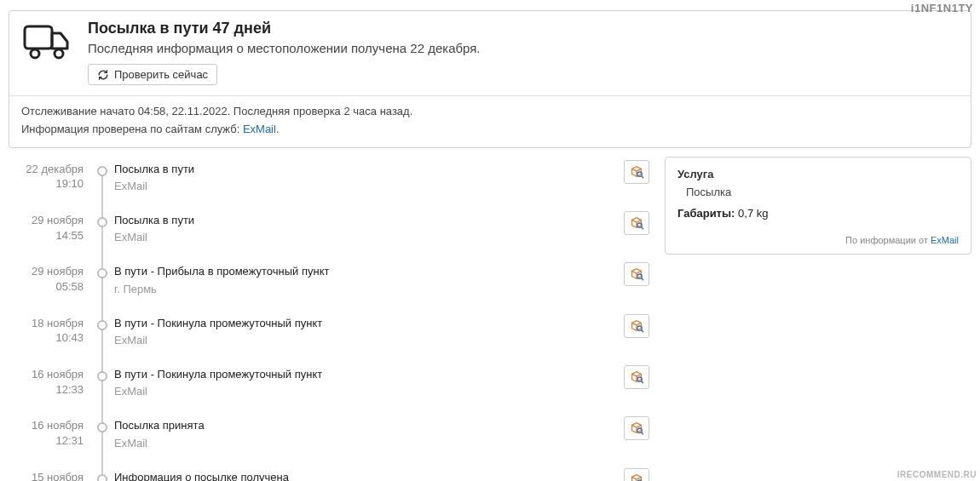  Describe the element at coordinates (332, 182) in the screenshot. I see `timeline-item: 22 декабря 19:10 Посылка в пути ExMail` at that location.